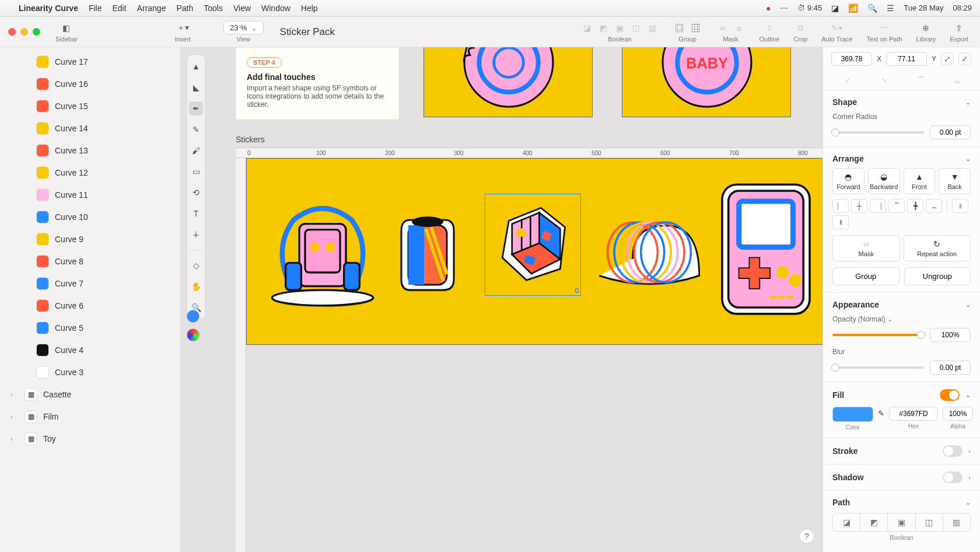  I want to click on menu-tools: Tools, so click(214, 8).